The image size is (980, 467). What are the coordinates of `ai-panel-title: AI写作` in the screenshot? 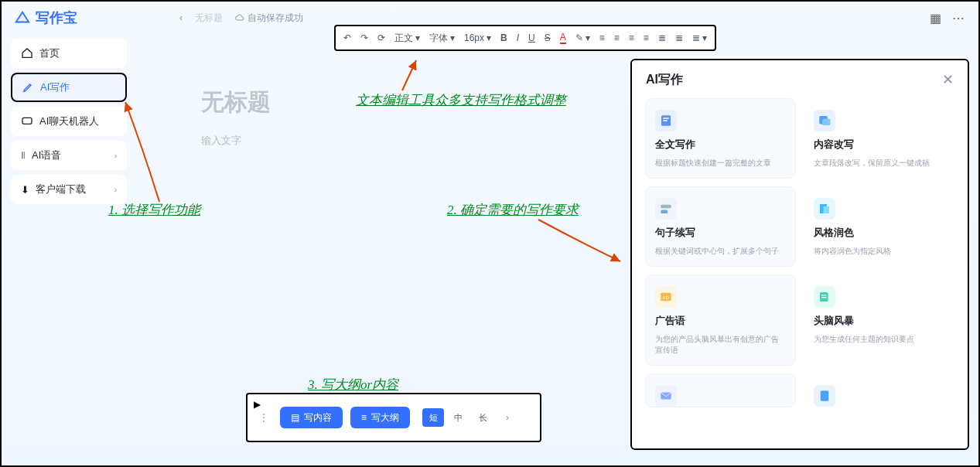 It's located at (664, 80).